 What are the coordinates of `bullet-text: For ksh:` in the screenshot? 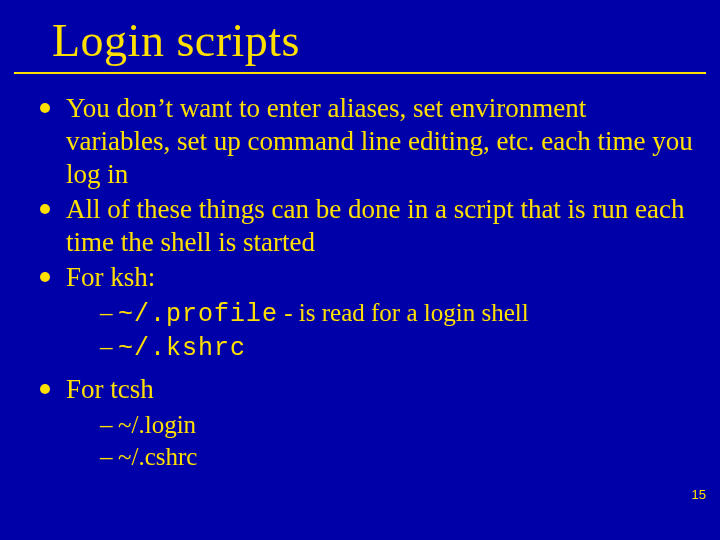 It's located at (110, 277).